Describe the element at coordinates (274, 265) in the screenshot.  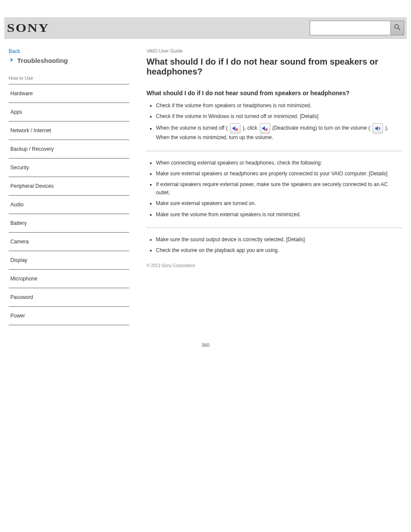
I see `copyright: © 2013 Sony Corporation` at that location.